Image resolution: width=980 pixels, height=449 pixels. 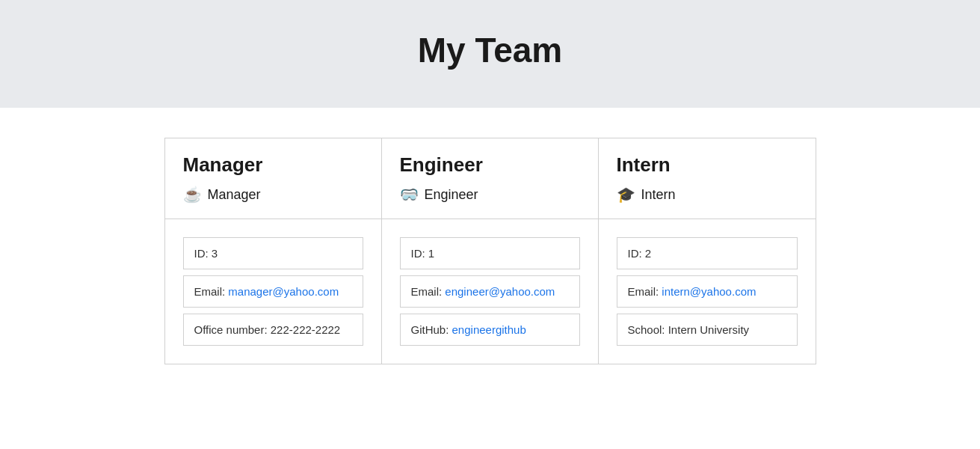 What do you see at coordinates (707, 253) in the screenshot?
I see `info-box-intern-0: ID: 2` at bounding box center [707, 253].